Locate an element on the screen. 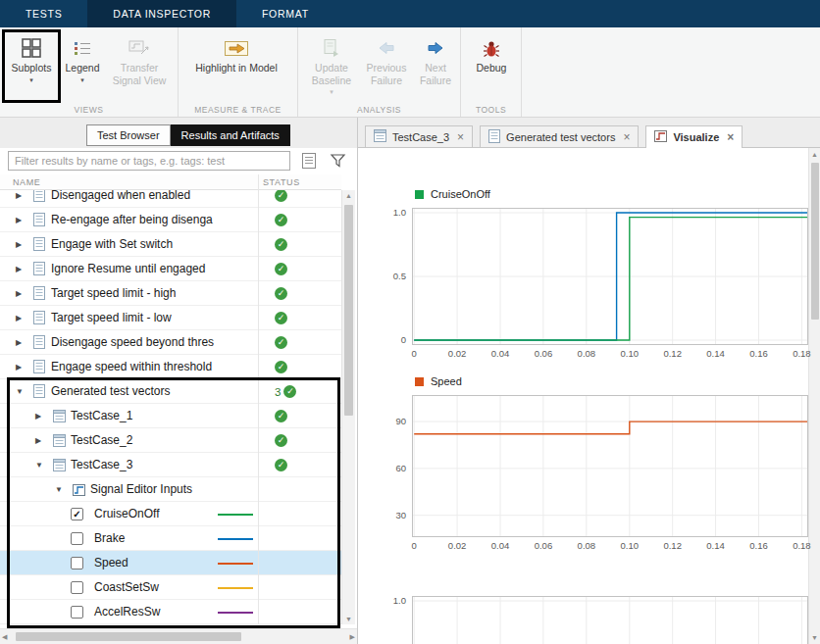  result-row: ▶Disengage speed beyond thres✓ is located at coordinates (171, 343).